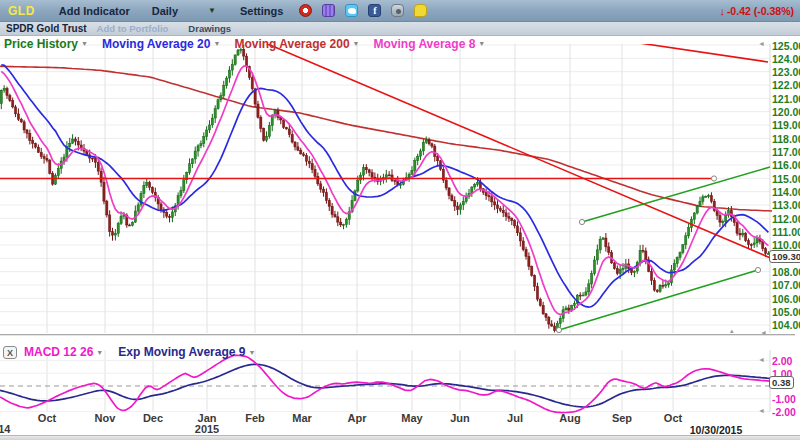 Image resolution: width=800 pixels, height=440 pixels. I want to click on price-legend: Price History ▼ Moving Average 20 ▼ Movi…, so click(248, 44).